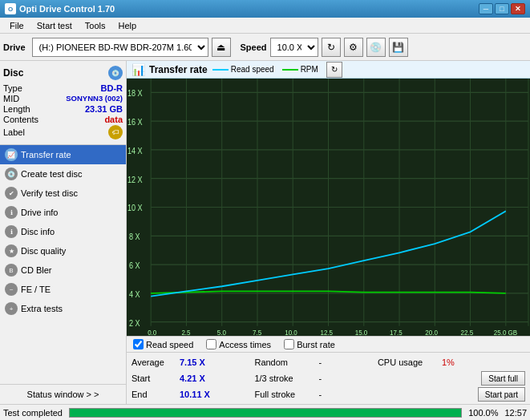 This screenshot has height=420, width=530. What do you see at coordinates (486, 9) in the screenshot?
I see `minimize-button: ─` at bounding box center [486, 9].